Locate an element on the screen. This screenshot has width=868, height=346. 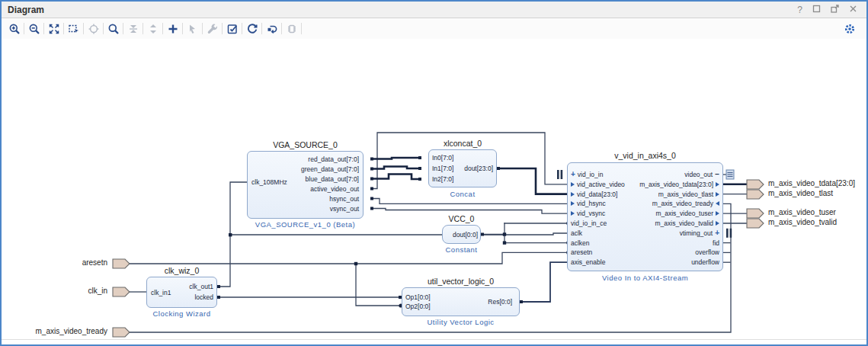
port-overflow: overflow is located at coordinates (665, 253).